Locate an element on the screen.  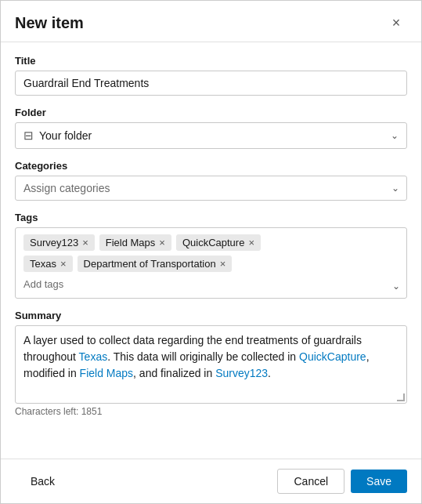
title-field-group: Title is located at coordinates (211, 75).